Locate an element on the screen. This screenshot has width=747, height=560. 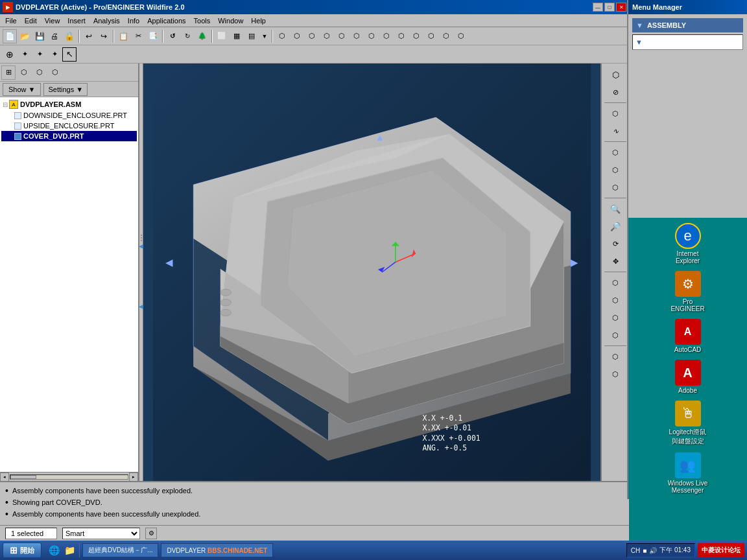
ie-icon: e InternetExplorer is located at coordinates (688, 244).